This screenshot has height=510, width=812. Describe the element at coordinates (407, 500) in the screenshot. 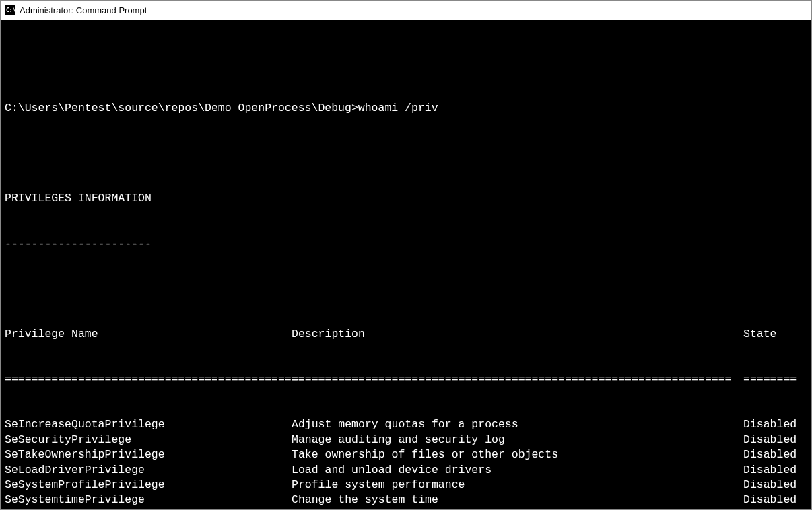

I see `privilege-row: SeSystemtimePrivilegeChange the system t…` at that location.